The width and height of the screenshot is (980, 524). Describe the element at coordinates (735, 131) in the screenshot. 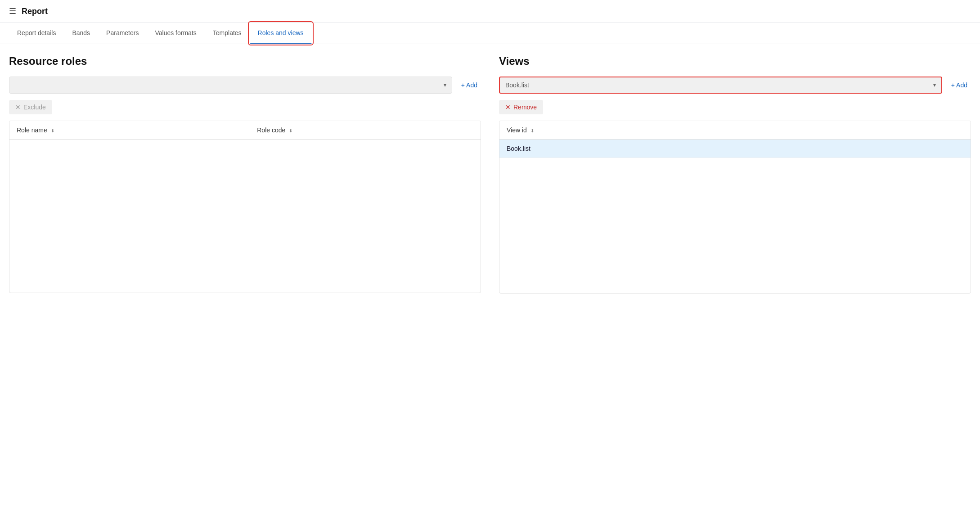

I see `views-col-id: View id ⬍` at that location.